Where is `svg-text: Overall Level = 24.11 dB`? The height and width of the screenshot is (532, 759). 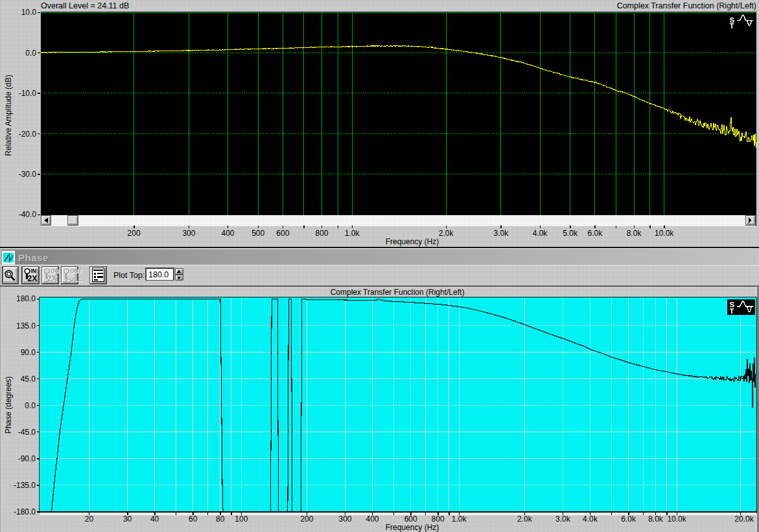
svg-text: Overall Level = 24.11 dB is located at coordinates (85, 6).